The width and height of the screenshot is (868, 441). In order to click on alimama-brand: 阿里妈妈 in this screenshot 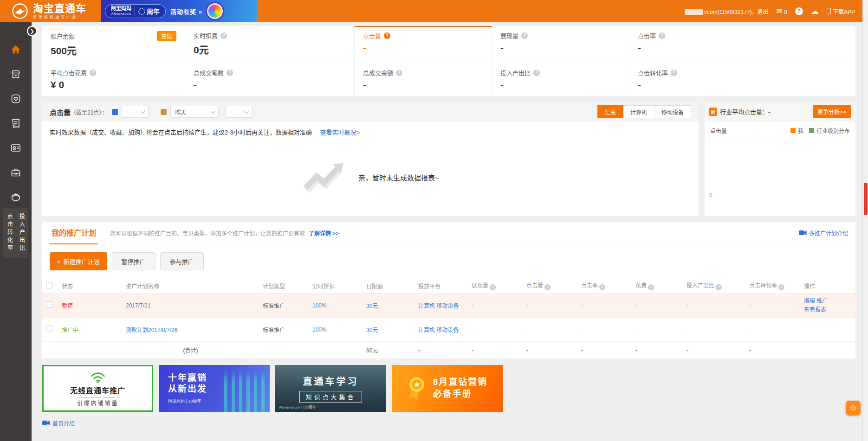, I will do `click(121, 8)`.